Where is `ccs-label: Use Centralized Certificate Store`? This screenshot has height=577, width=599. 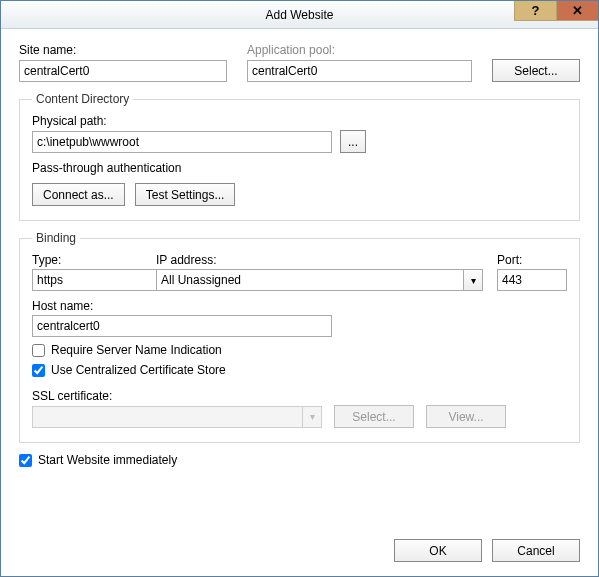 ccs-label: Use Centralized Certificate Store is located at coordinates (138, 370).